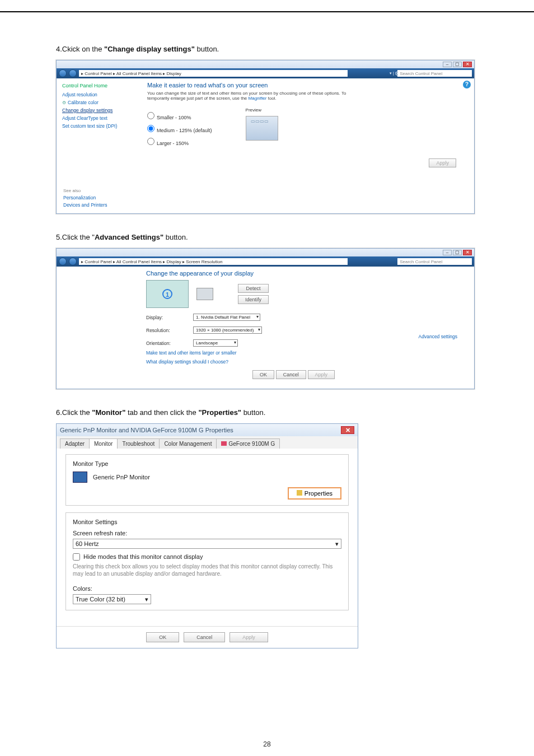  Describe the element at coordinates (248, 96) in the screenshot. I see `main-description: You can change the size of text and othe…` at that location.